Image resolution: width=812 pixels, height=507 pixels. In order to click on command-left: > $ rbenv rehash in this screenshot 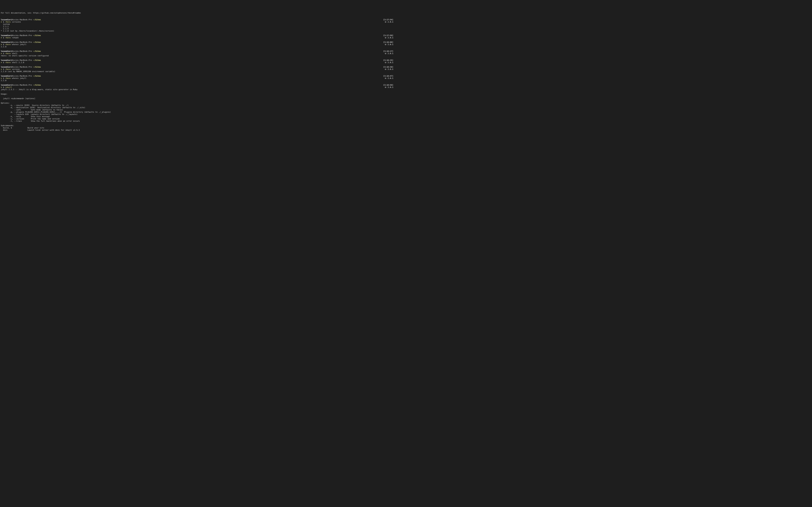, I will do `click(193, 38)`.